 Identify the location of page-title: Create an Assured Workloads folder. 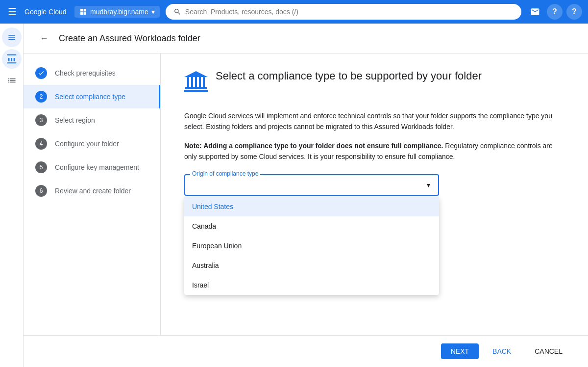
(129, 38).